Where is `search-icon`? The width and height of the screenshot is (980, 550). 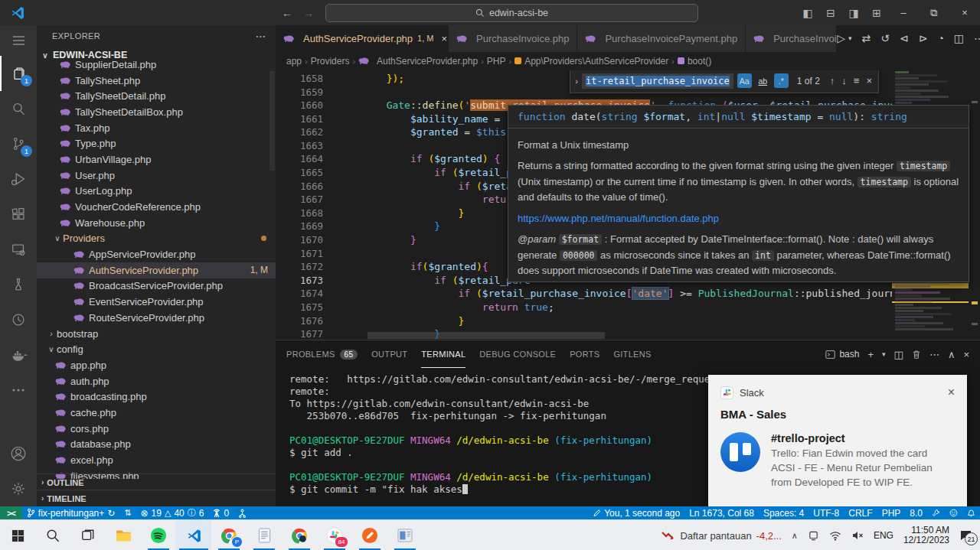
search-icon is located at coordinates (18, 109).